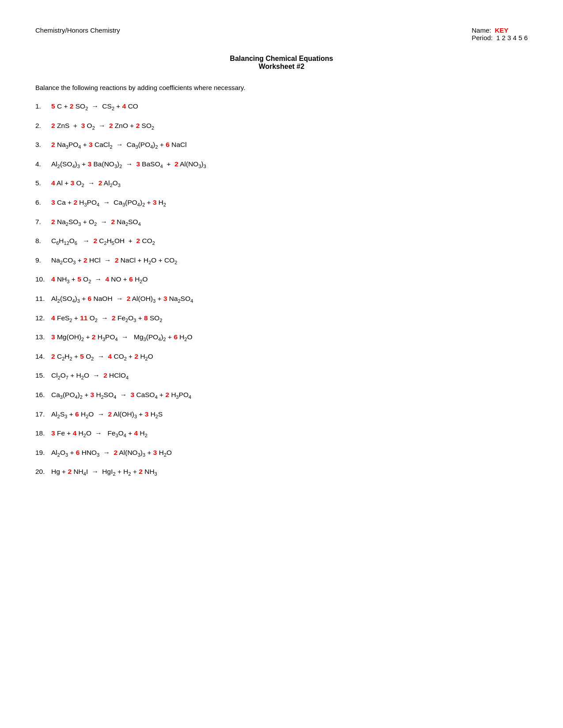  What do you see at coordinates (282, 299) in the screenshot?
I see `equation-row-11: 11.Al2(SO4)3 + 6 NaOH → 2 Al(OH)3 + 3 Na…` at bounding box center [282, 299].